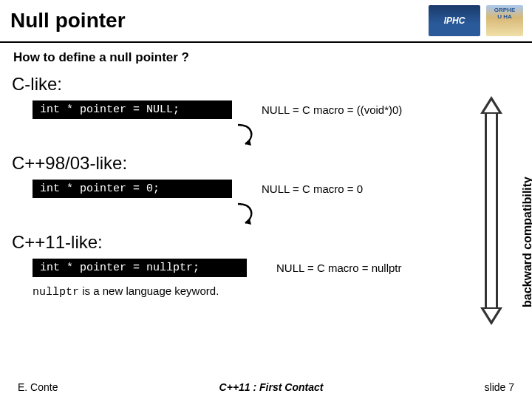 This screenshot has height=399, width=532. What do you see at coordinates (505, 21) in the screenshot?
I see `grphe-logo-icon: GRPHE U HA` at bounding box center [505, 21].